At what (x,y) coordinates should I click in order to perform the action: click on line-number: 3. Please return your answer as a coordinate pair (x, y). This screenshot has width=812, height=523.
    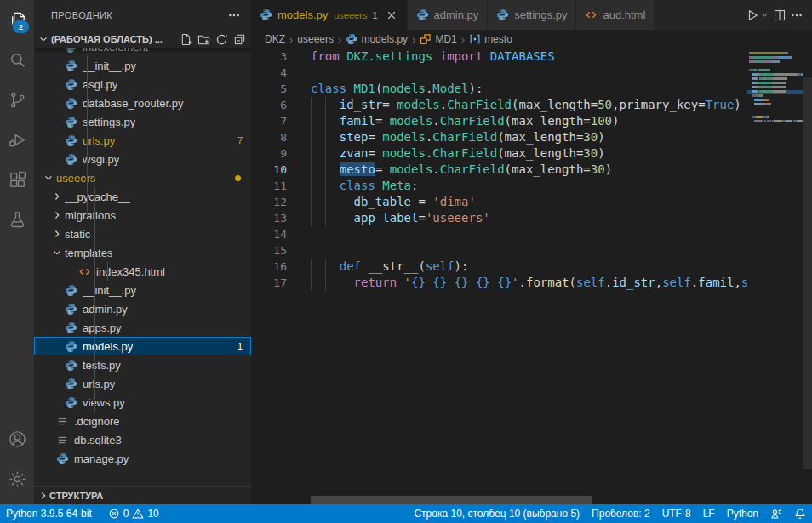
    Looking at the image, I should click on (269, 56).